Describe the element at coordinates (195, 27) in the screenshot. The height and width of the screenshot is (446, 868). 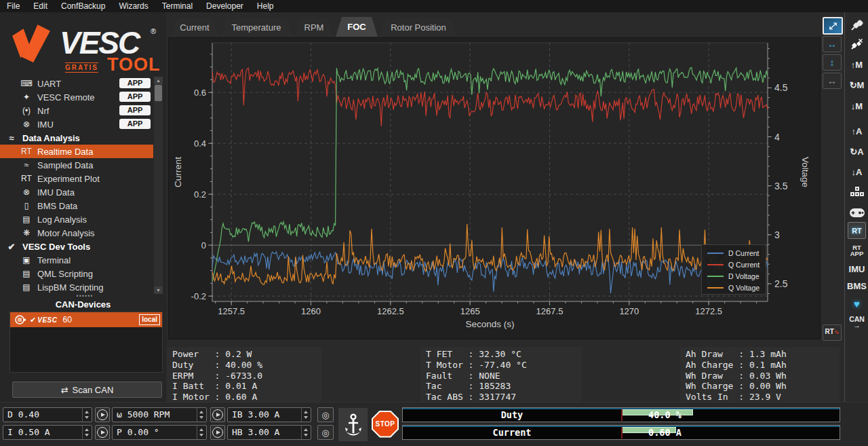
I see `tab-current: Current` at that location.